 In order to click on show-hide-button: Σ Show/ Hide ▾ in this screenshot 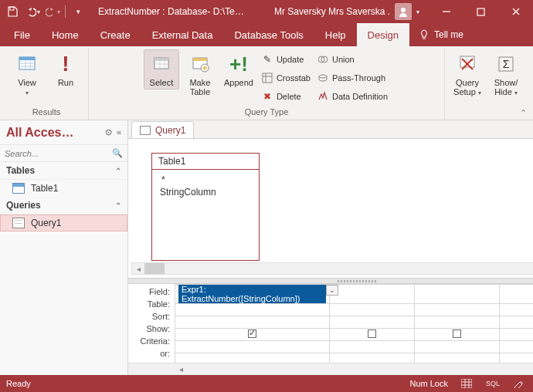, I will do `click(506, 74)`.